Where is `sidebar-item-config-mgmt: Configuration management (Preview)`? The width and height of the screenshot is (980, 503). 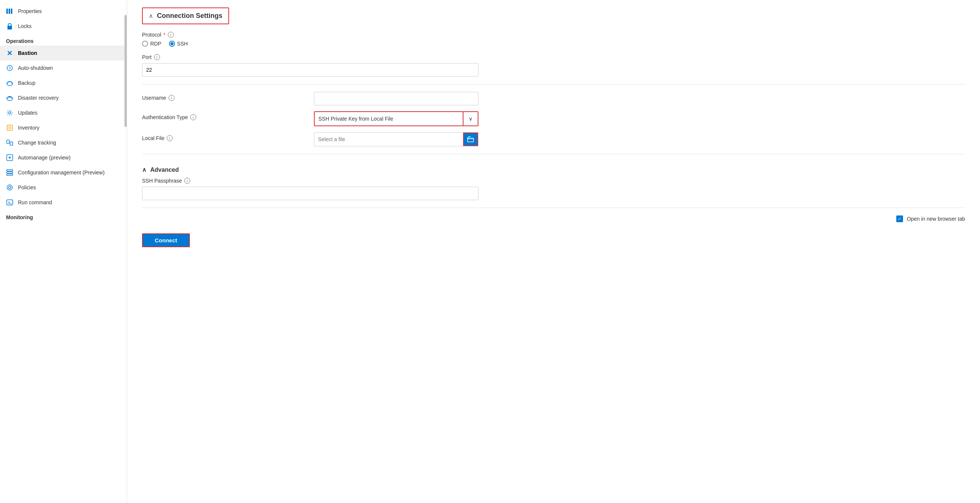
sidebar-item-config-mgmt: Configuration management (Preview) is located at coordinates (63, 173).